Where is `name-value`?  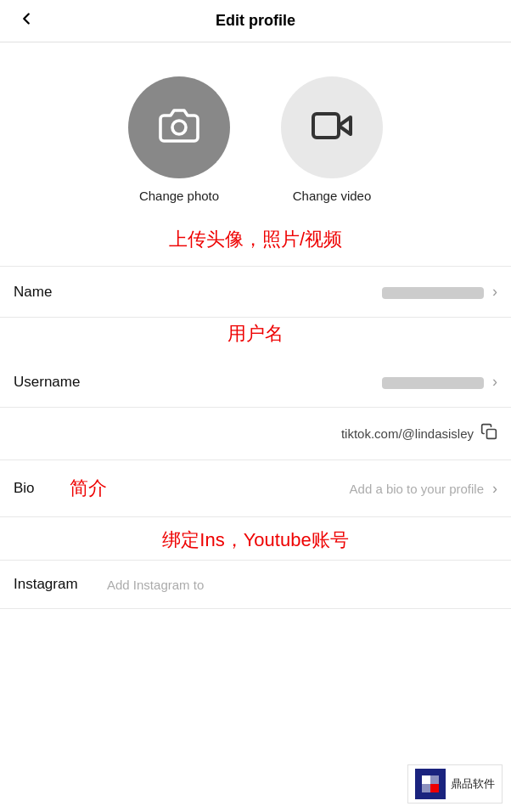
name-value is located at coordinates (298, 292).